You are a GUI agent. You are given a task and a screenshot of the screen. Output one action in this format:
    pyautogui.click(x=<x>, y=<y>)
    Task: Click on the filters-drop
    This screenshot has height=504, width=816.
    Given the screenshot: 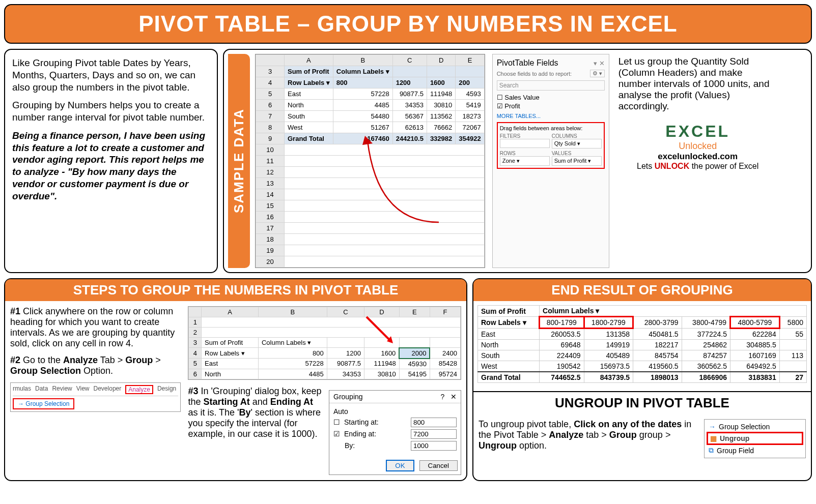 What is the action you would take?
    pyautogui.click(x=525, y=143)
    